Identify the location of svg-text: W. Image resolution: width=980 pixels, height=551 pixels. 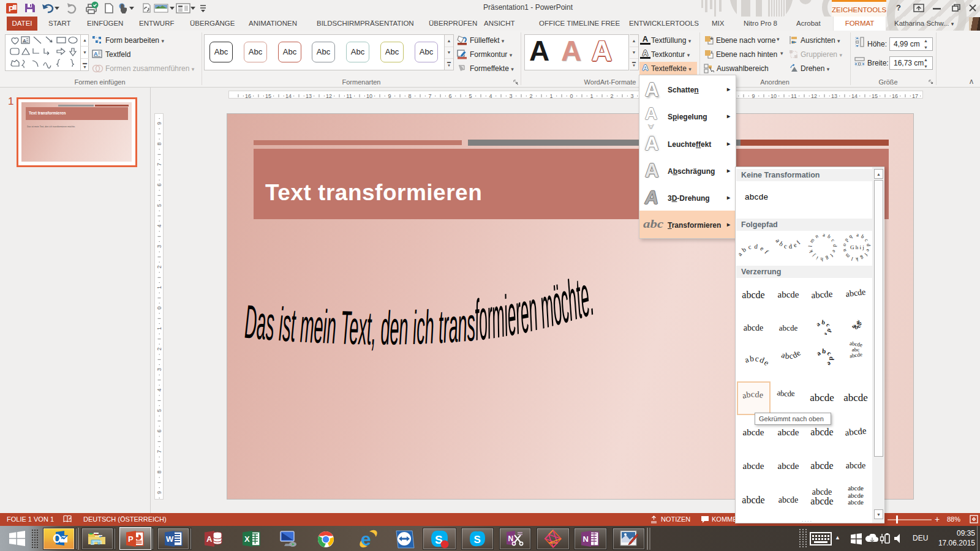
(170, 539).